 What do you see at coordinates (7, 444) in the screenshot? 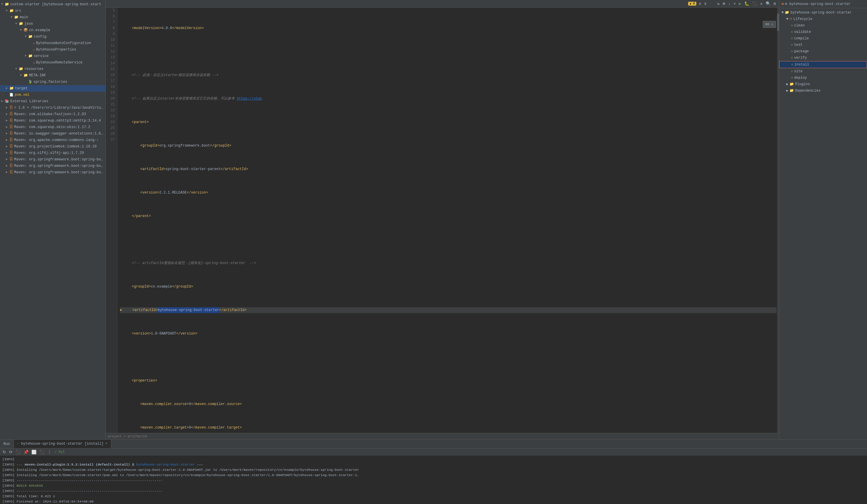
I see `run-tab: Run` at bounding box center [7, 444].